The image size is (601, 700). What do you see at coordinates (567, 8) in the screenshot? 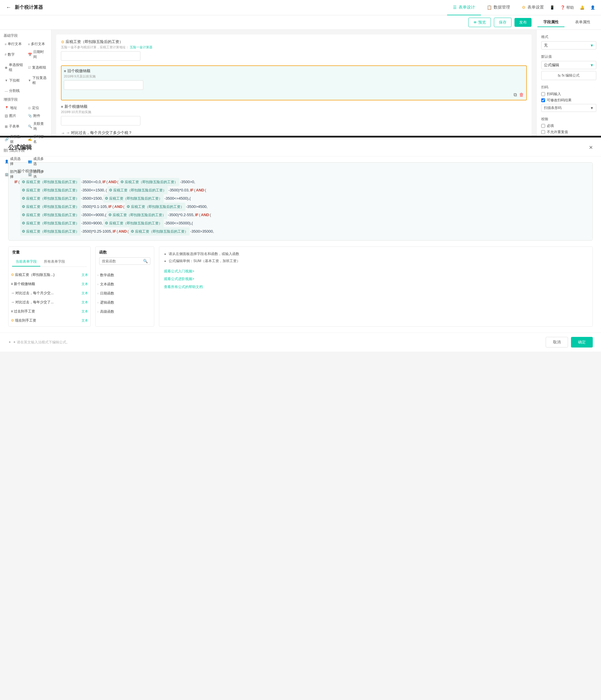
I see `help-button: ❓ 帮助` at bounding box center [567, 8].